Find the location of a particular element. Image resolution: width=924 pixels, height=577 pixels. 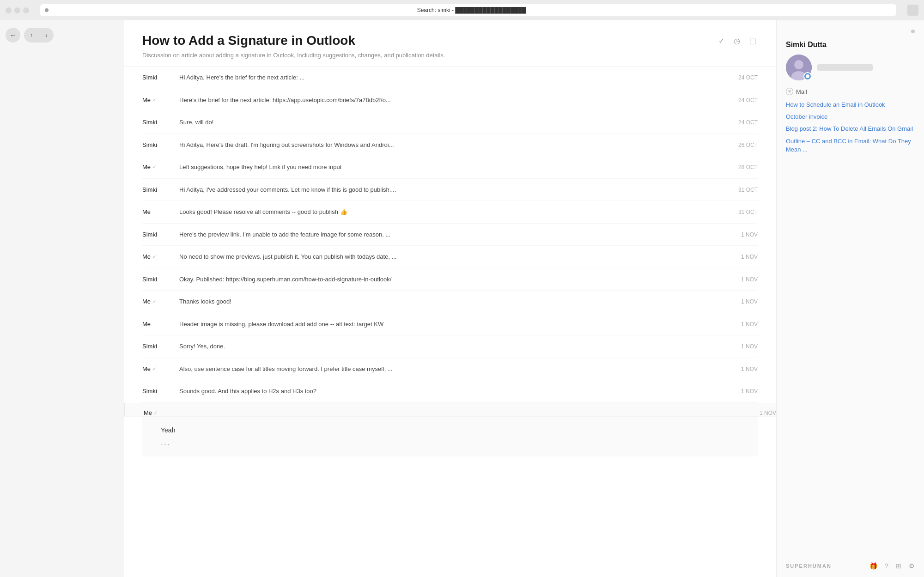

toolbar-right is located at coordinates (913, 10).